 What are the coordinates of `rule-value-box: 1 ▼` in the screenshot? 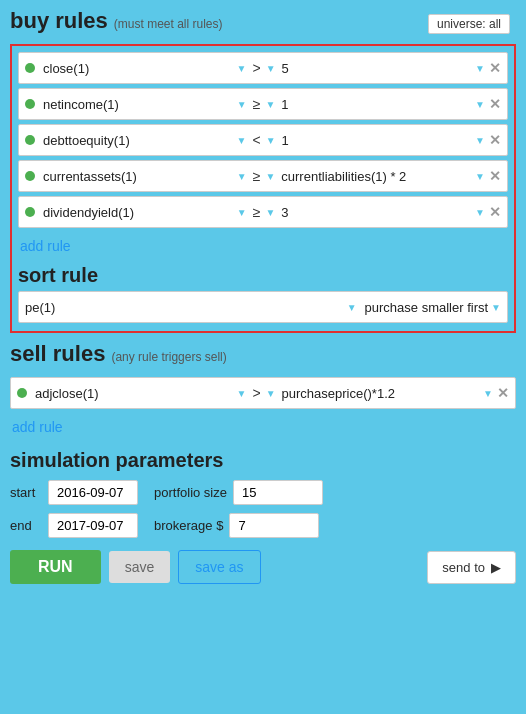 It's located at (383, 104).